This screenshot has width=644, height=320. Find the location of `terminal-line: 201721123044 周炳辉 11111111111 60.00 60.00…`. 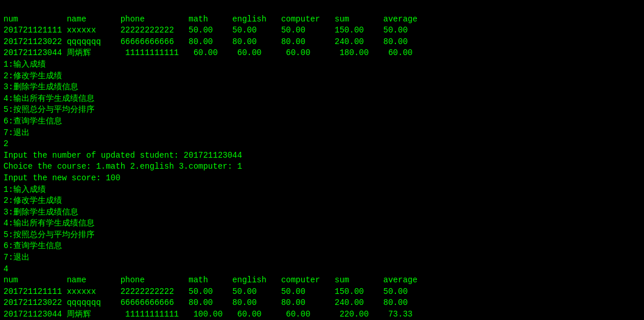

terminal-line: 201721123044 周炳辉 11111111111 60.00 60.00… is located at coordinates (322, 53).